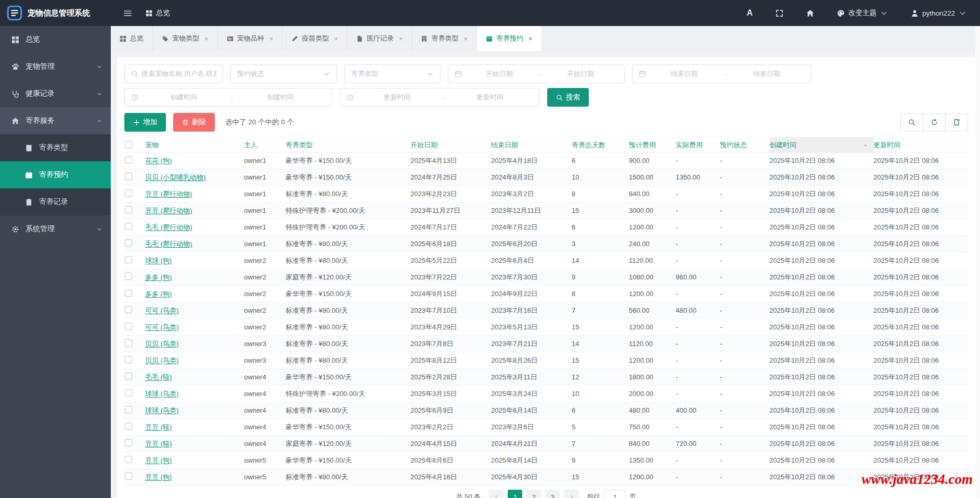 The image size is (980, 498). What do you see at coordinates (722, 74) in the screenshot?
I see `end-date-range-input: 结束日期 - 结束日期` at bounding box center [722, 74].